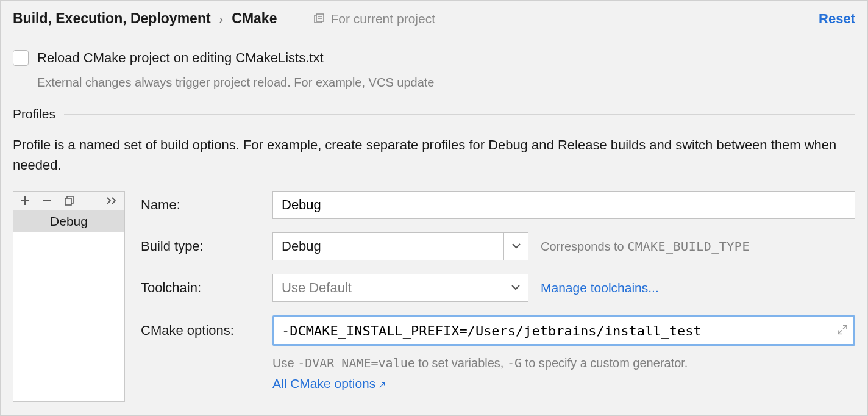 This screenshot has height=416, width=868. What do you see at coordinates (555, 331) in the screenshot?
I see `cmake-options-input` at bounding box center [555, 331].